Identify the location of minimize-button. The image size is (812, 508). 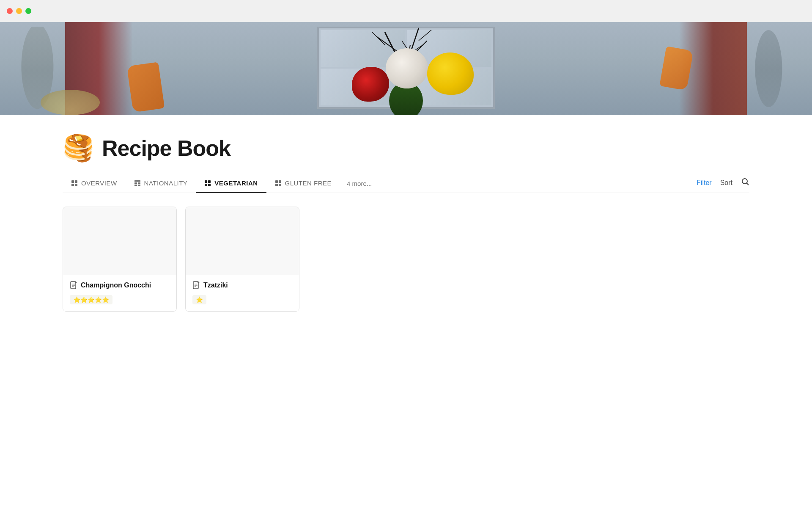
(19, 11).